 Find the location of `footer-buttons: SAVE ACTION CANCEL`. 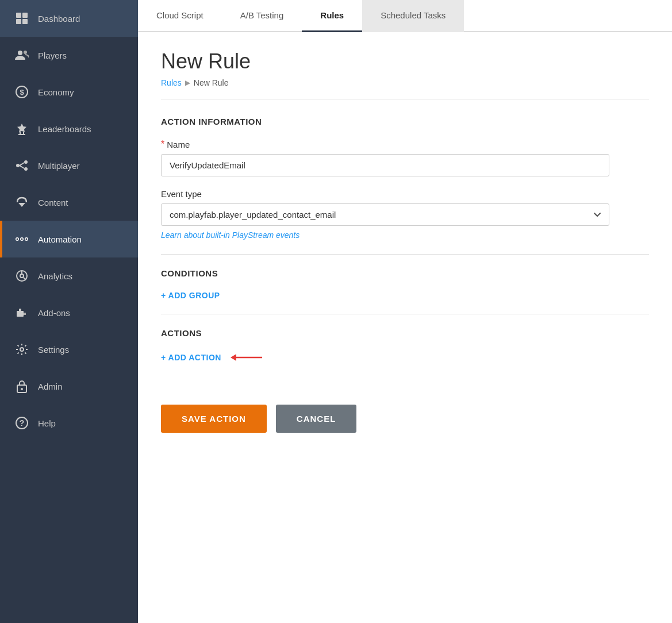

footer-buttons: SAVE ACTION CANCEL is located at coordinates (405, 413).